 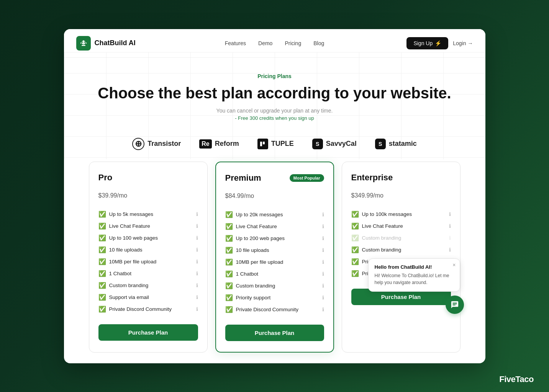 I want to click on chat-title: Hello from ChatBuild AI!, so click(x=414, y=267).